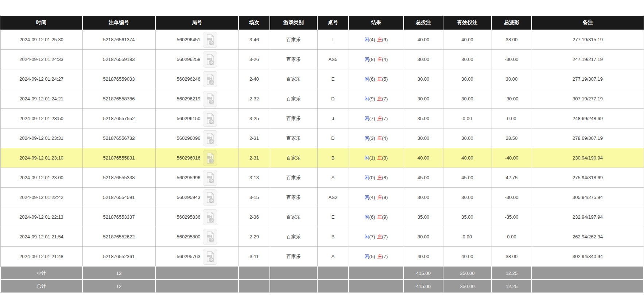 This screenshot has width=644, height=303. Describe the element at coordinates (512, 217) in the screenshot. I see `cell-total-payout: -35.00` at that location.